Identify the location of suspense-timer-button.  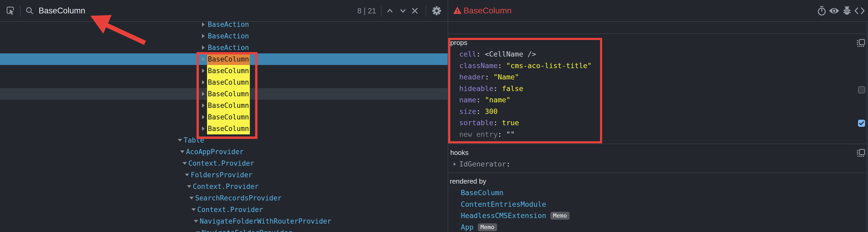
(822, 11).